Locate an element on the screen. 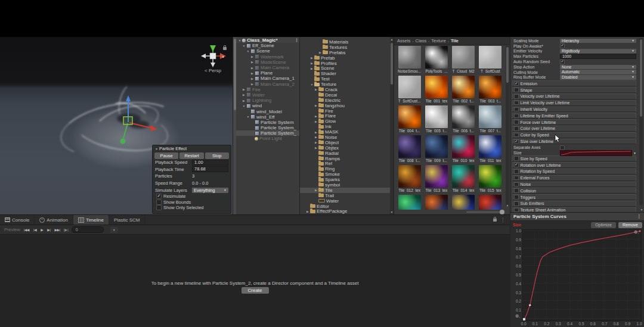  project-tree-item: ▶Noise is located at coordinates (347, 137).